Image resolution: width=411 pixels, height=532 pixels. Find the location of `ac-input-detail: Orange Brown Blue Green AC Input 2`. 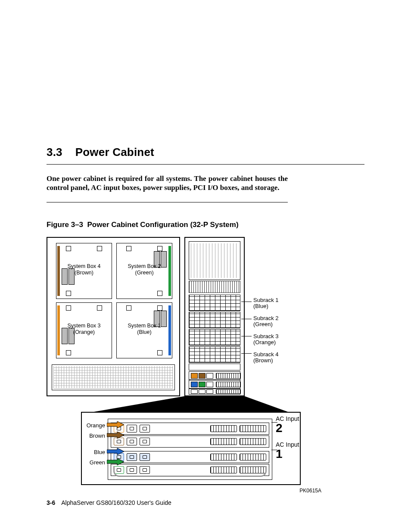

ac-input-detail: Orange Brown Blue Green AC Input 2 is located at coordinates (191, 448).